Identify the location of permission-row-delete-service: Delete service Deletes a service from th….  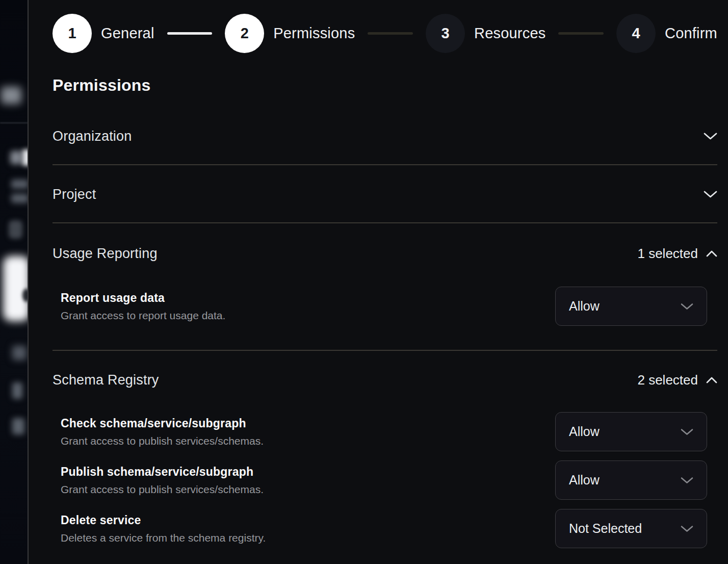
(384, 528).